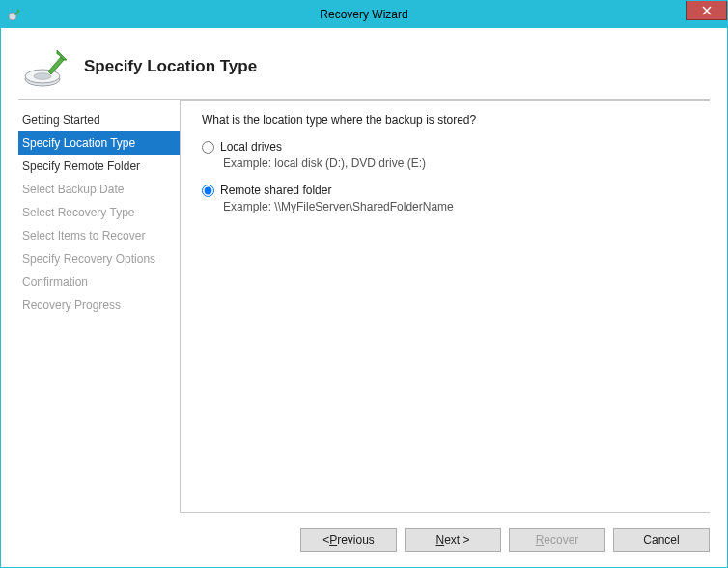 This screenshot has height=568, width=728. I want to click on wizard-step: Specify Location Type, so click(98, 143).